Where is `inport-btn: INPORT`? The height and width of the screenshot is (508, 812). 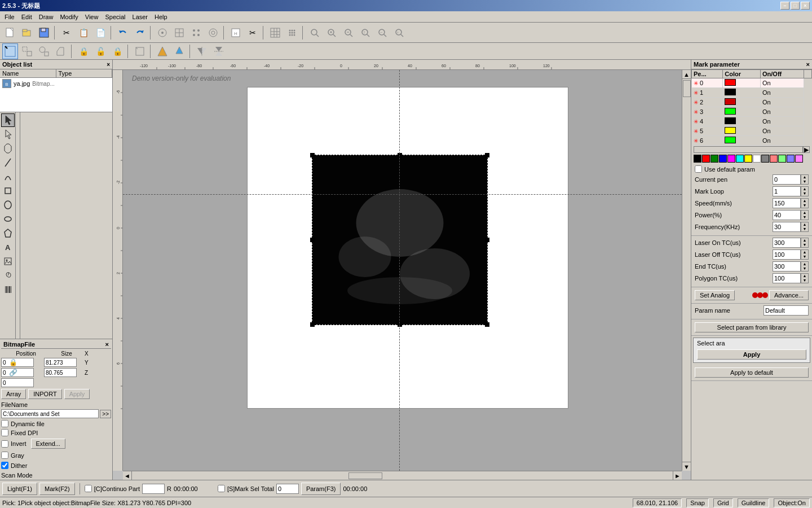 inport-btn: INPORT is located at coordinates (45, 394).